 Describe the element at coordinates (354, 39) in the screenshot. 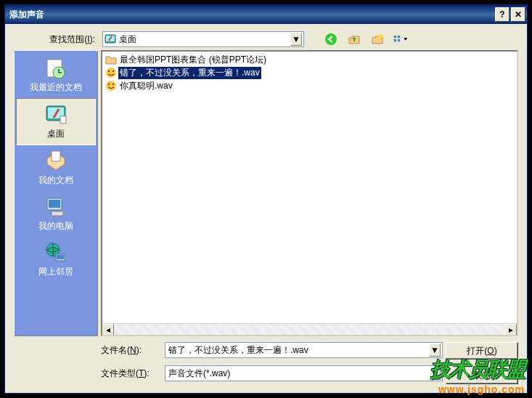

I see `up-button` at that location.